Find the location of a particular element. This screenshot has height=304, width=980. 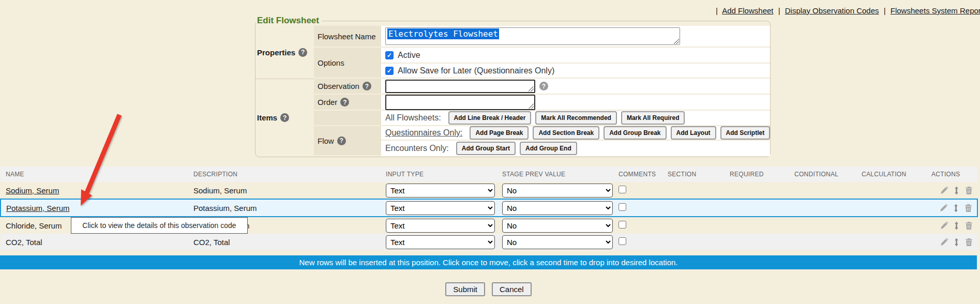

add-group-start-button: Add Group Start is located at coordinates (486, 148).